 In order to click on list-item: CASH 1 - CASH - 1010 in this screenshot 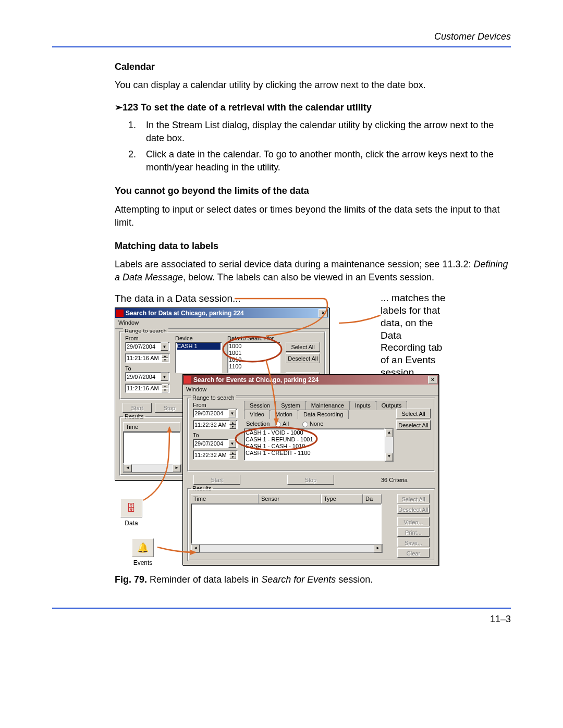, I will do `click(314, 446)`.